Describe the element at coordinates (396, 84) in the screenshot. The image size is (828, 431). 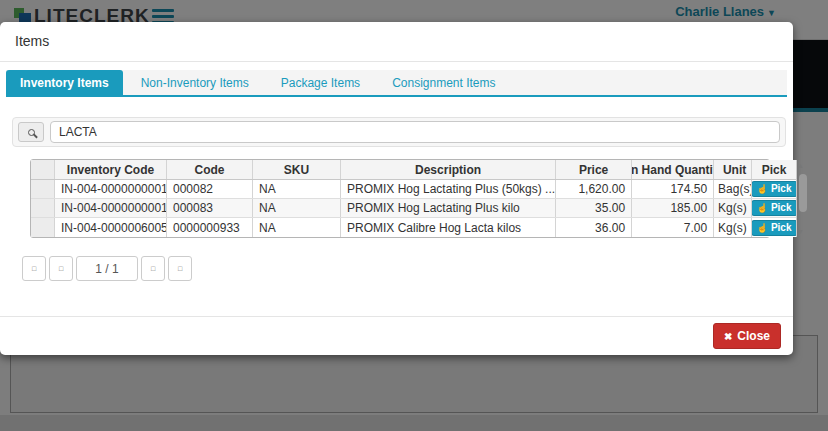
I see `tab-bar: Inventory Items Non-Inventory Items Pack…` at that location.